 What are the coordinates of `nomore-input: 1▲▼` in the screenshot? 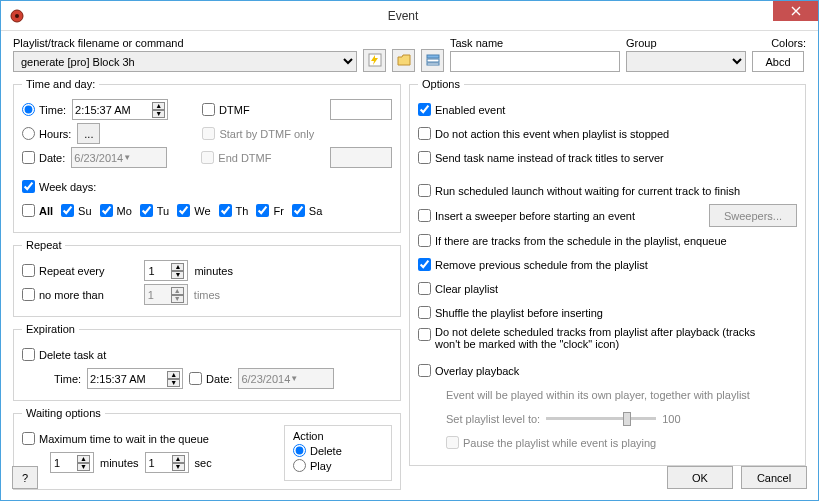 It's located at (166, 294).